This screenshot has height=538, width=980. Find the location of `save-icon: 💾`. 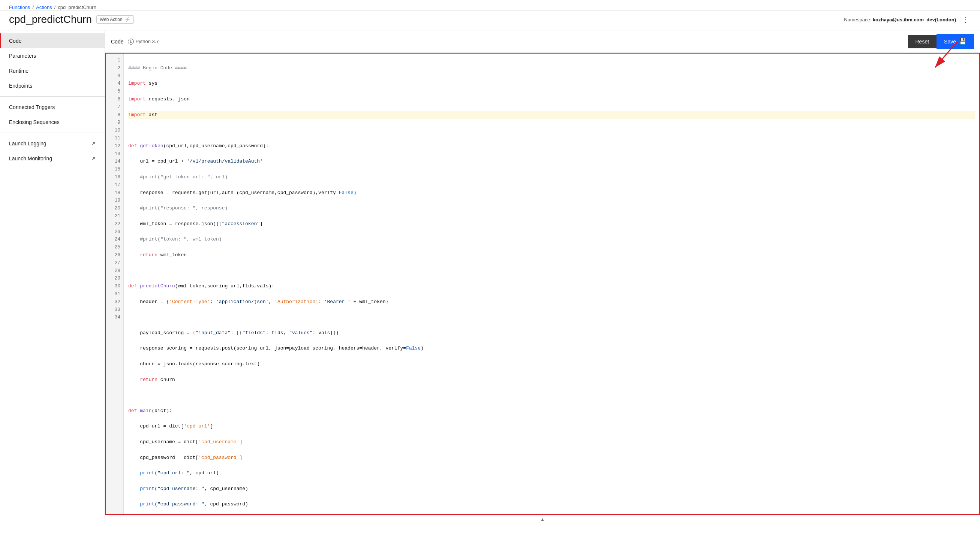

save-icon: 💾 is located at coordinates (963, 41).